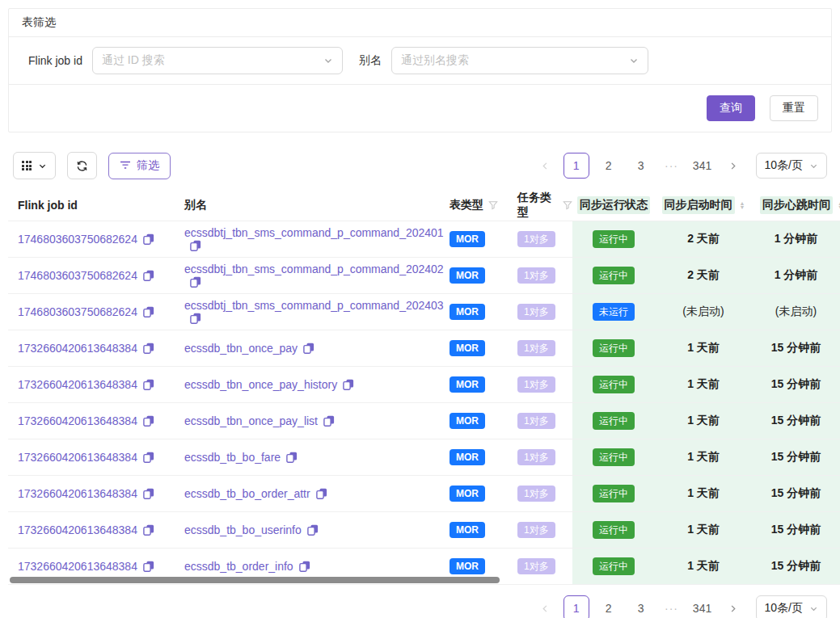 The width and height of the screenshot is (840, 618). I want to click on job-id-cell: 1732660420613648384, so click(96, 530).